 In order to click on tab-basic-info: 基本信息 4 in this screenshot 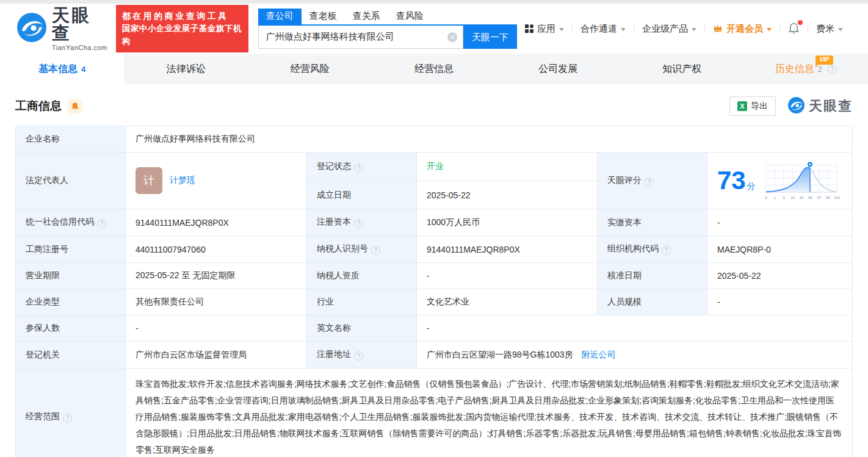, I will do `click(62, 69)`.